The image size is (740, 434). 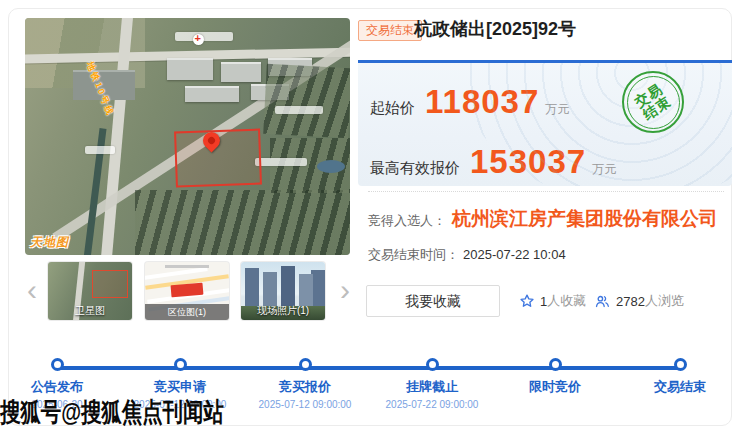 What do you see at coordinates (585, 219) in the screenshot?
I see `winner-value: 杭州滨江房产集团股份有限公司` at bounding box center [585, 219].